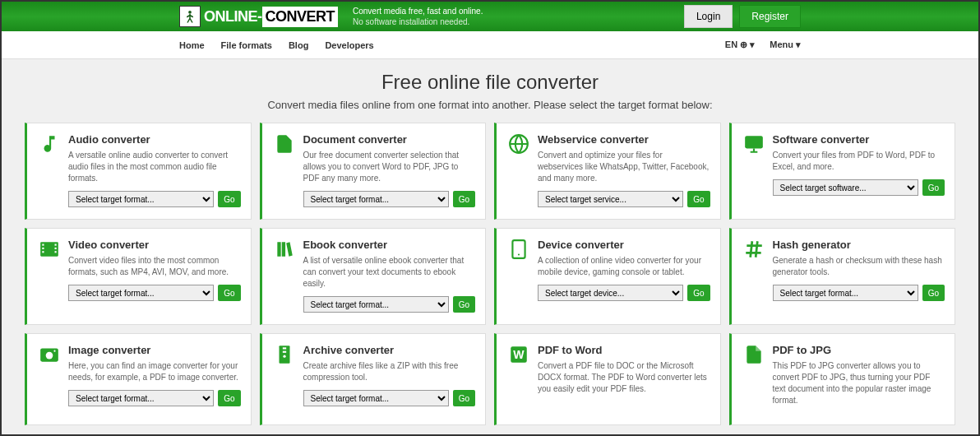 Image resolution: width=980 pixels, height=436 pixels. Describe the element at coordinates (519, 373) in the screenshot. I see `word-icon: W` at that location.